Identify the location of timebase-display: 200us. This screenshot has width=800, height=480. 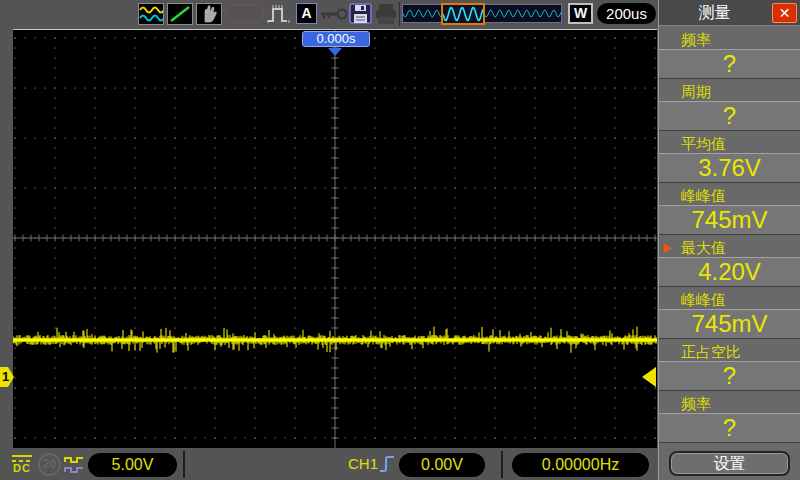
(626, 14).